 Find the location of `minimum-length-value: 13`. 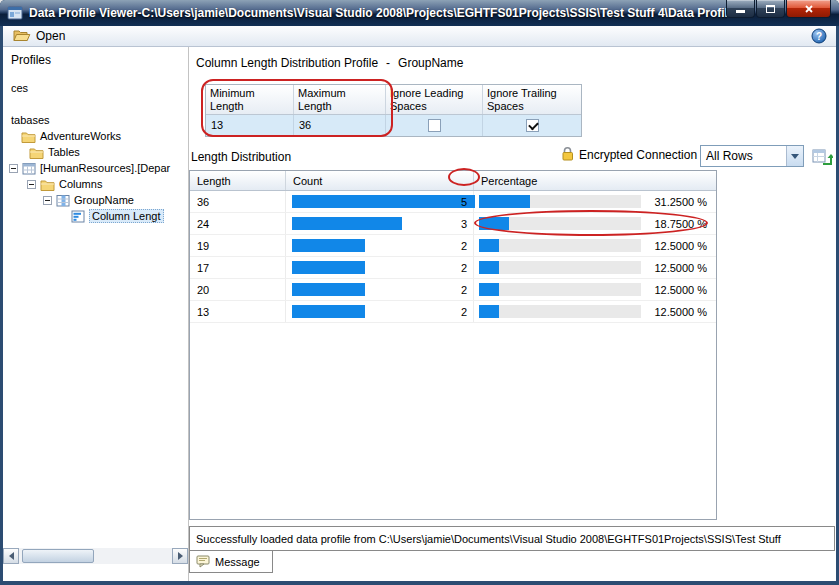

minimum-length-value: 13 is located at coordinates (250, 126).